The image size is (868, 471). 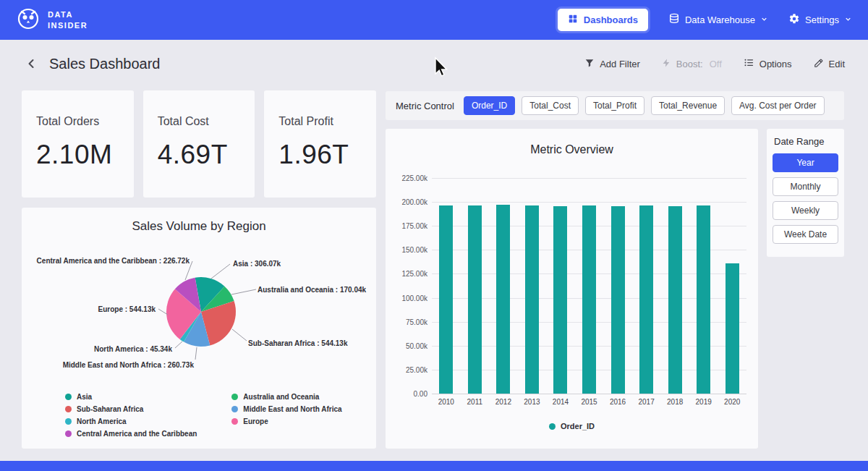 What do you see at coordinates (615, 106) in the screenshot?
I see `metric-button-total-profit: Total_Profit` at bounding box center [615, 106].